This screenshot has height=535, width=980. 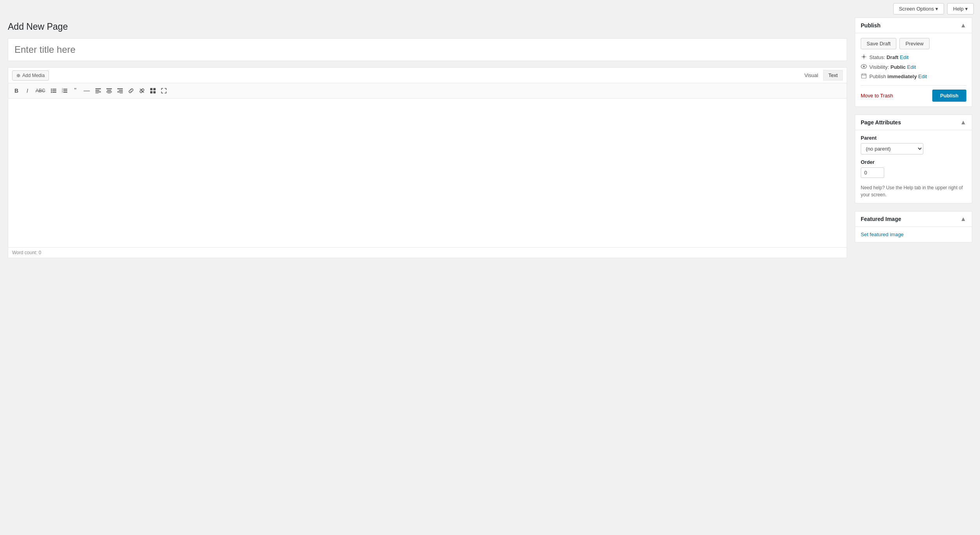 What do you see at coordinates (914, 167) in the screenshot?
I see `page-attributes-content: Parent (no parent) Order Need help? Use …` at bounding box center [914, 167].